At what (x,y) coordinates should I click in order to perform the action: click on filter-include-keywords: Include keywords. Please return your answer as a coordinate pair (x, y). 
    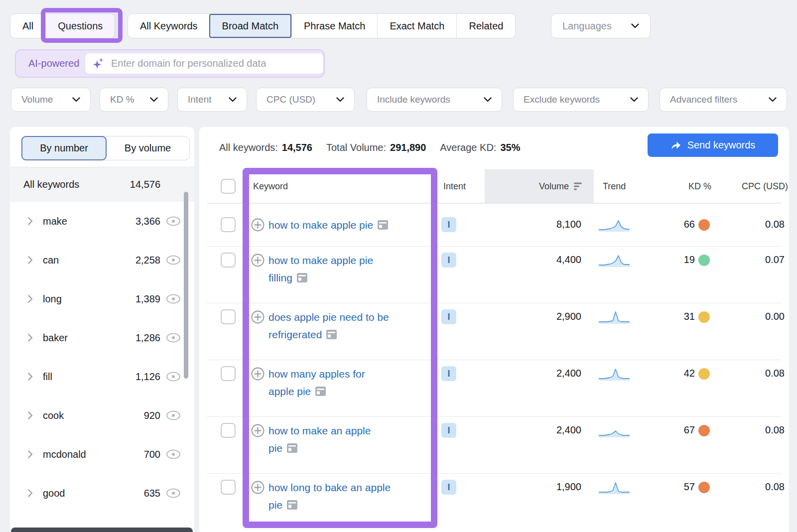
    Looking at the image, I should click on (434, 100).